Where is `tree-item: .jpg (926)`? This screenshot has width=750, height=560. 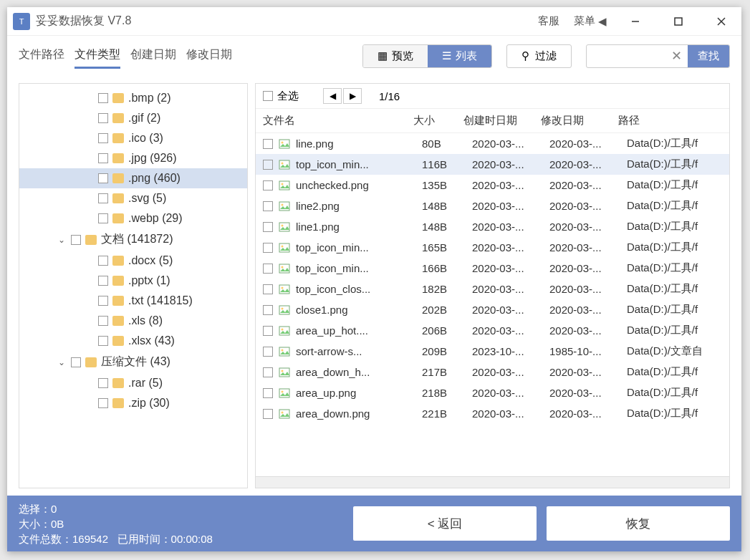
tree-item: .jpg (926) is located at coordinates (133, 158).